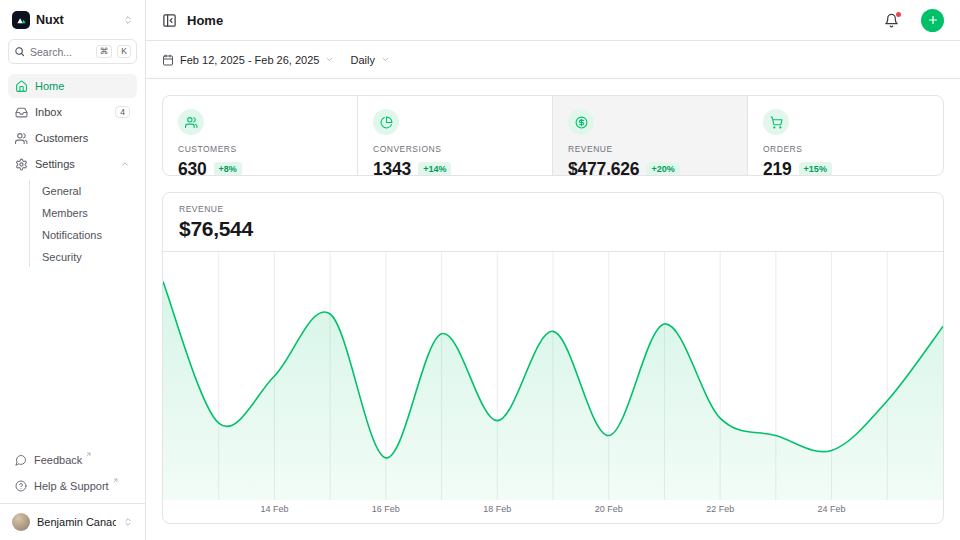 This screenshot has height=540, width=960. What do you see at coordinates (933, 20) in the screenshot?
I see `plus-icon` at bounding box center [933, 20].